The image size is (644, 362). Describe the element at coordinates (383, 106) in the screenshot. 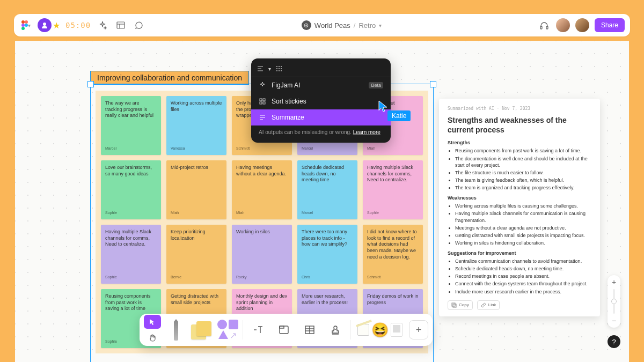

I see `remote-cursor-icon` at that location.